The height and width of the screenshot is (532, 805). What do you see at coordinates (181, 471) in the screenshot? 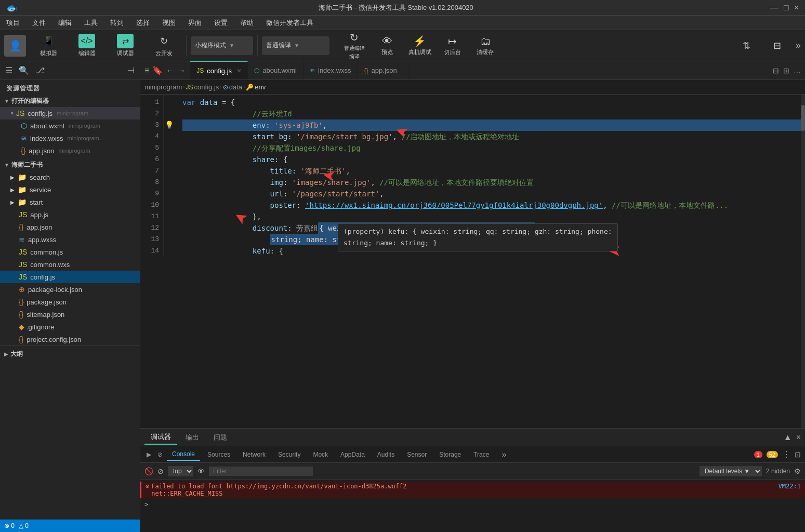
I see `console-context-select: top` at bounding box center [181, 471].